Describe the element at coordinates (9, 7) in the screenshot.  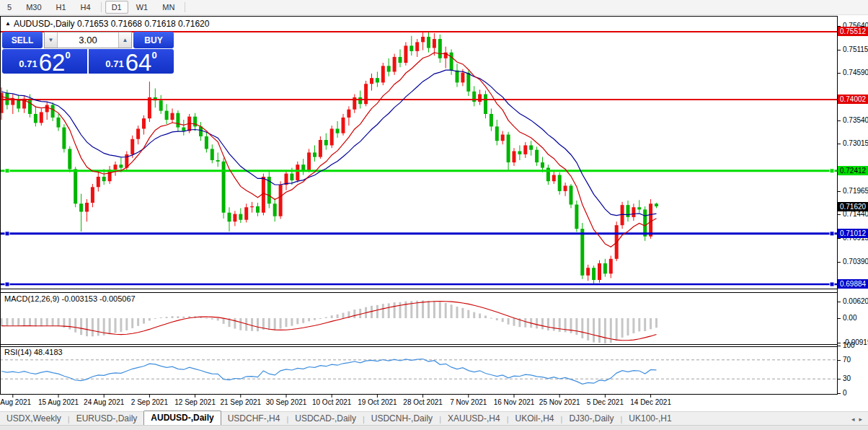
I see `toolbar-button-5: 5` at that location.